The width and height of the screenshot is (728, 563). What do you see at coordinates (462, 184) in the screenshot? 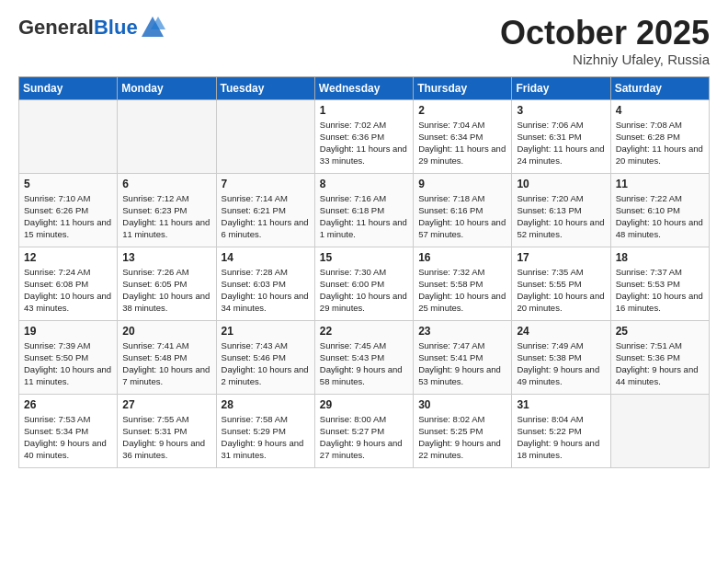
I see `day-number: 9` at bounding box center [462, 184].